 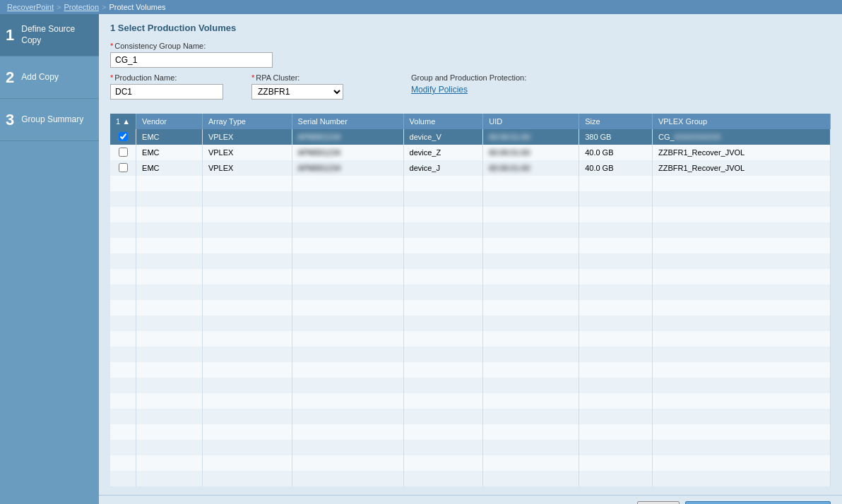 What do you see at coordinates (167, 92) in the screenshot?
I see `production-name-input` at bounding box center [167, 92].